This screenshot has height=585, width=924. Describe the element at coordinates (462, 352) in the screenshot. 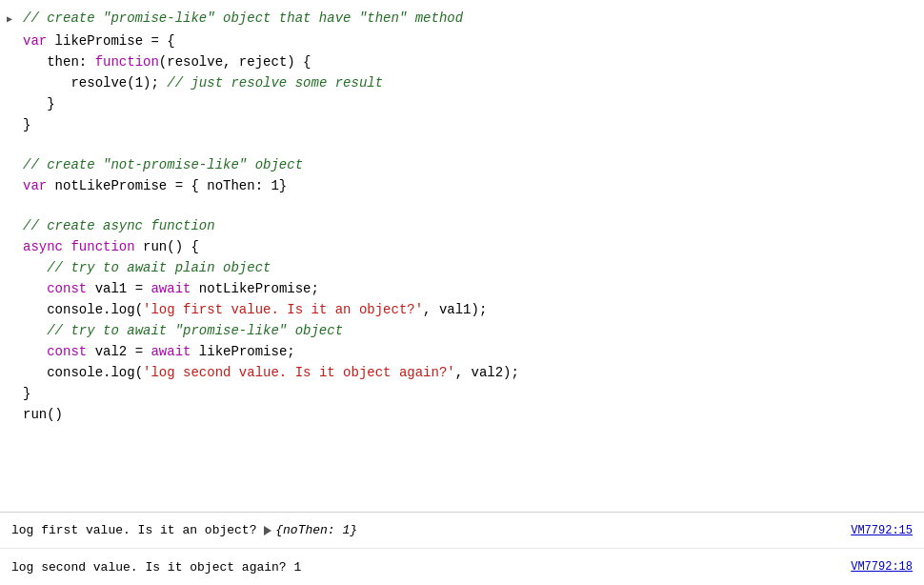

I see `code-line: const val2 = await likePromise;` at that location.